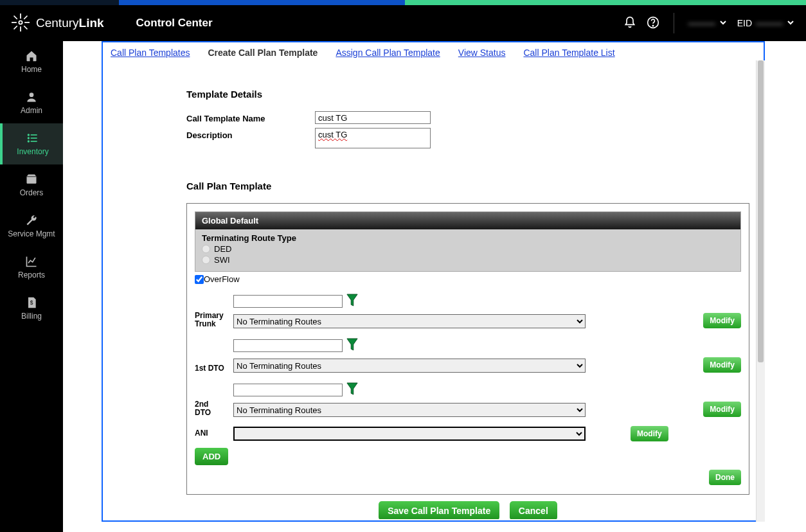 The image size is (806, 532). Describe the element at coordinates (58, 23) in the screenshot. I see `brand-logo: CenturyLink` at that location.